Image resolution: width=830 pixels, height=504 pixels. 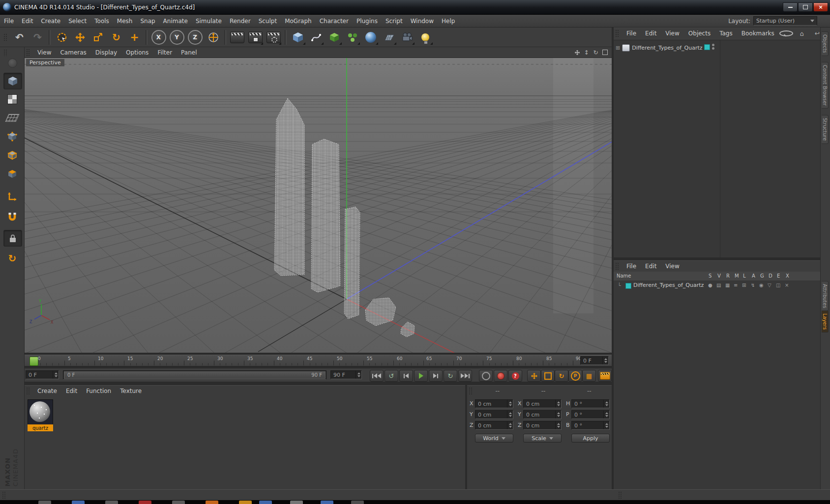 What do you see at coordinates (352, 37) in the screenshot?
I see `array-generator-button` at bounding box center [352, 37].